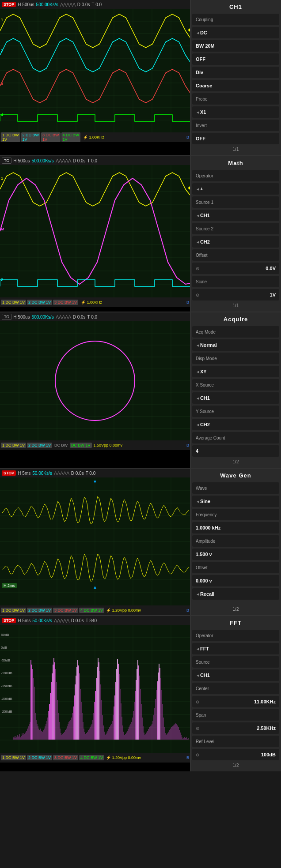  Describe the element at coordinates (95, 78) in the screenshot. I see `scope-area-ch1: STOP H 500us 500.00Ks/s ⋀⋀⋀⋀⋀ D 0.0s T 0…` at that location.